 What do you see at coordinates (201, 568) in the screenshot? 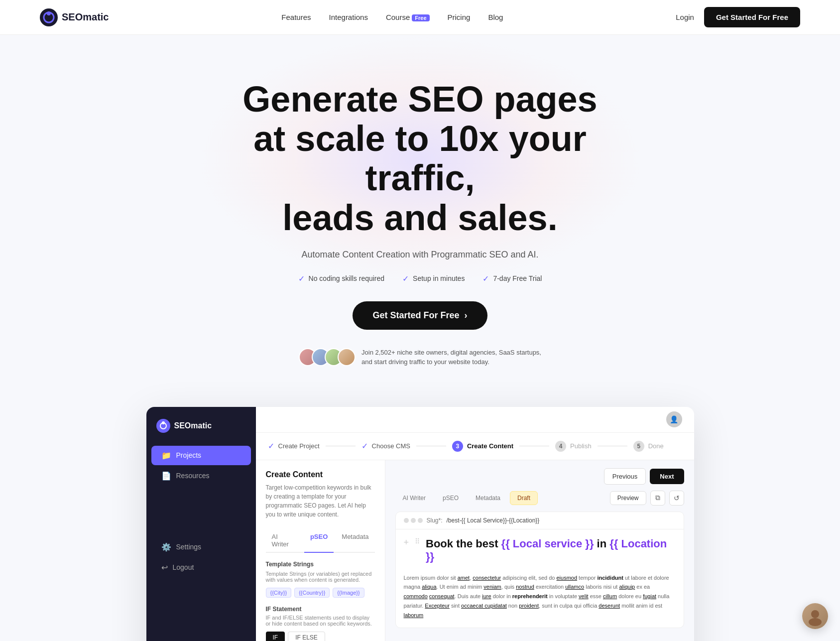
I see `sidebar-item-logout: ↩ Logout` at bounding box center [201, 568].